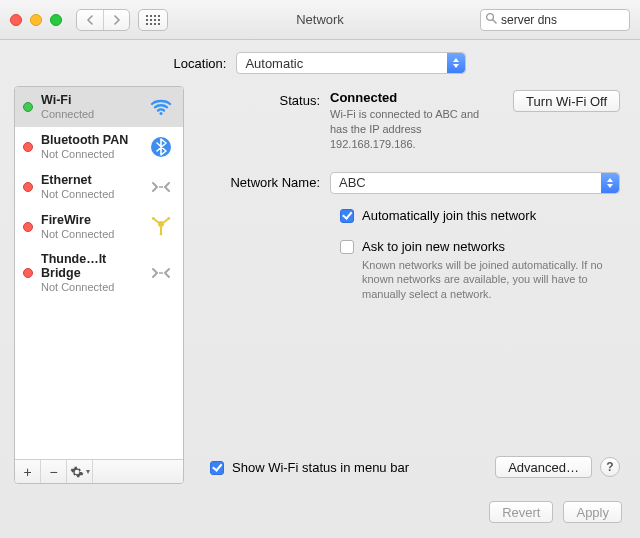  I want to click on wifi-icon, so click(161, 107).